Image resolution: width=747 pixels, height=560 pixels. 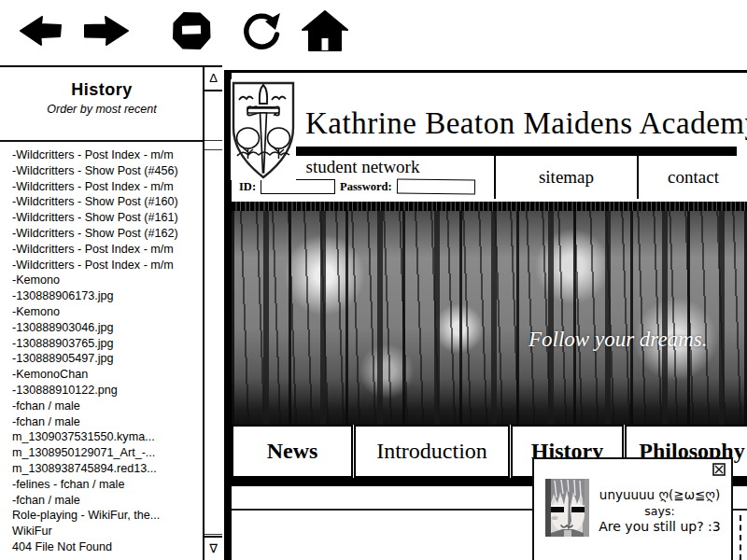 I want to click on sitemap-label: sitemap, so click(x=566, y=177).